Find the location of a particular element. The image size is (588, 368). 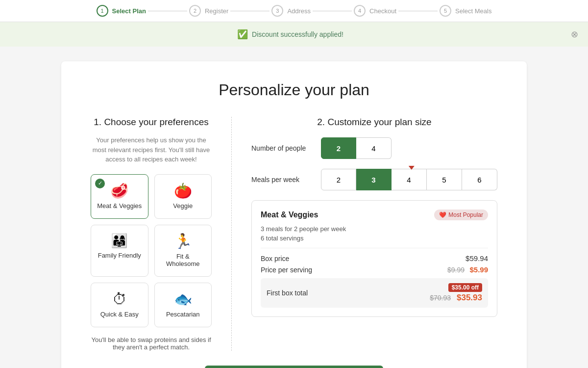

header: 1 Select Plan 2 Register 3 Address 4 Che… is located at coordinates (294, 11).